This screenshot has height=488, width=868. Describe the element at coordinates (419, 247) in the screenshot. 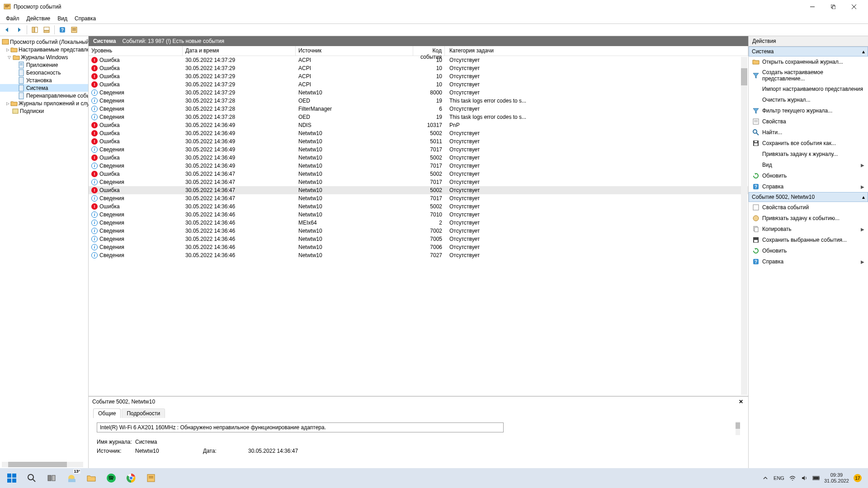

I see `event-row: iСведения30.05.2022 14:36:46Netwtw107006…` at that location.